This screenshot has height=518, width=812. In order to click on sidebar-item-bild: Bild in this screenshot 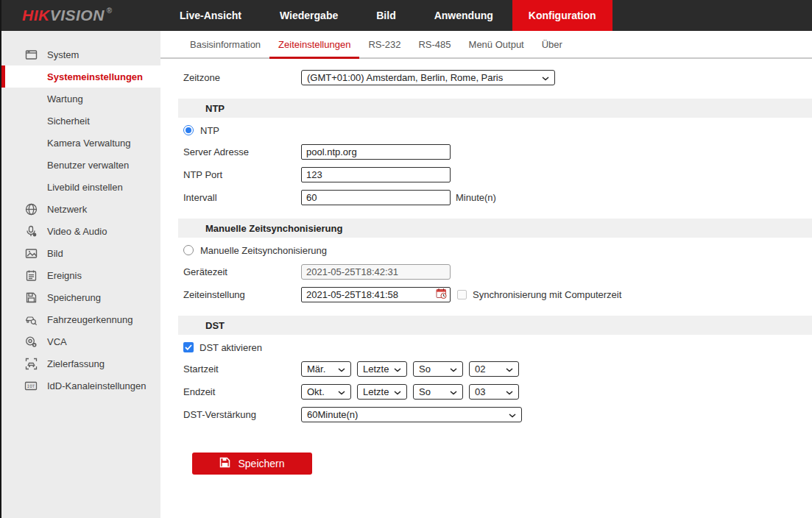, I will do `click(81, 253)`.